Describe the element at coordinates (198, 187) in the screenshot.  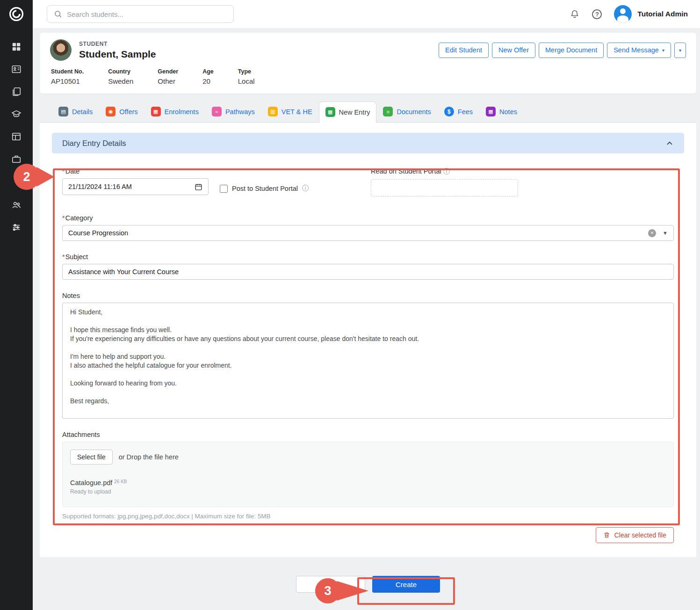
I see `calendar-icon` at that location.